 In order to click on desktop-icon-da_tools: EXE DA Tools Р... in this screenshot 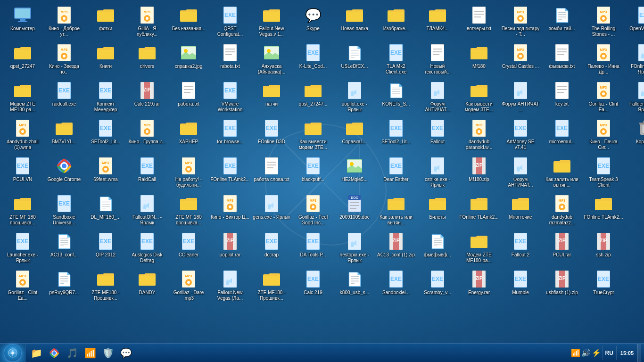, I will do `click(313, 249)`.